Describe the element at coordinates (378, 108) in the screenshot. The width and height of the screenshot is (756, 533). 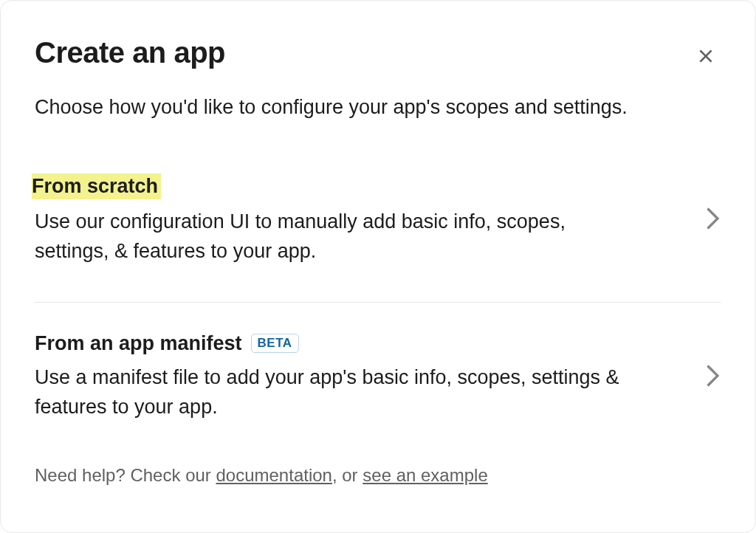
I see `modal-subtitle: Choose how you'd like to configure your …` at that location.